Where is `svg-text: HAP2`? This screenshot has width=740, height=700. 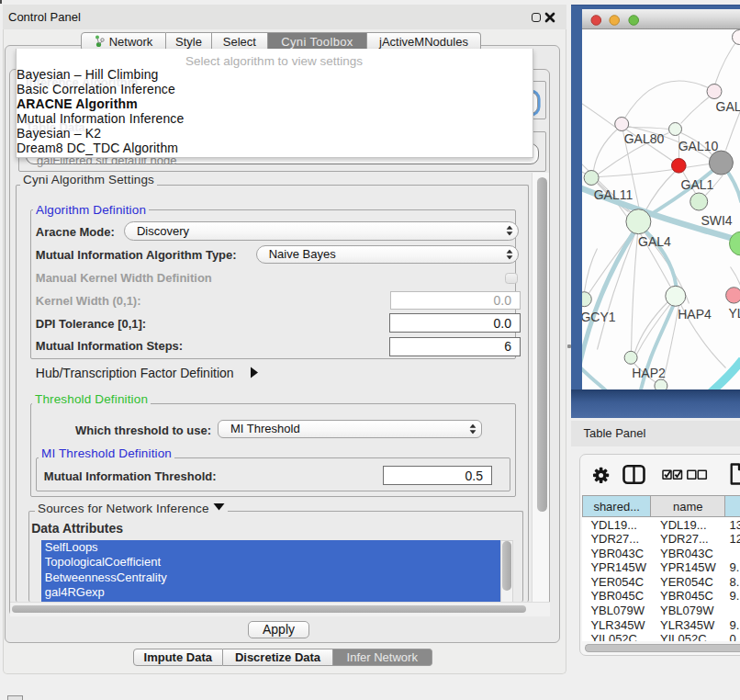 svg-text: HAP2 is located at coordinates (648, 372).